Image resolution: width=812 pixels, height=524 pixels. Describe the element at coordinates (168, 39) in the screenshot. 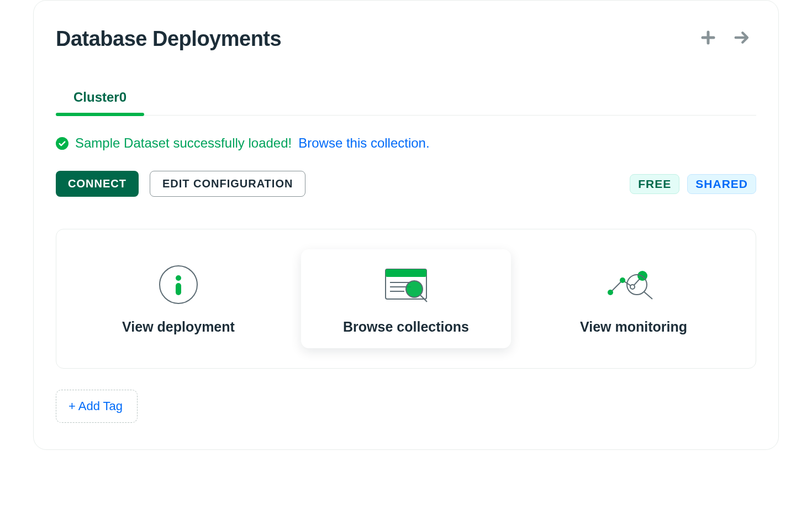

I see `page-title: Database Deployments` at that location.